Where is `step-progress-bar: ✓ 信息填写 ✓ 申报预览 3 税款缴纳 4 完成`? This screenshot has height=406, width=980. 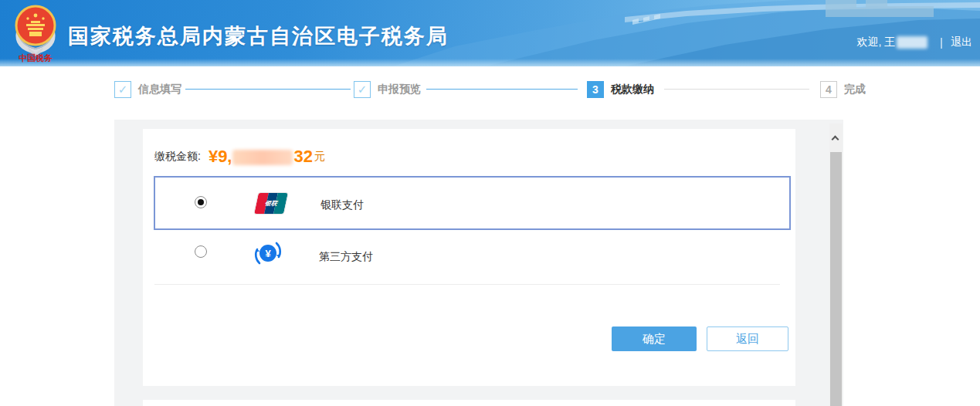 step-progress-bar: ✓ 信息填写 ✓ 申报预览 3 税款缴纳 4 完成 is located at coordinates (490, 90).